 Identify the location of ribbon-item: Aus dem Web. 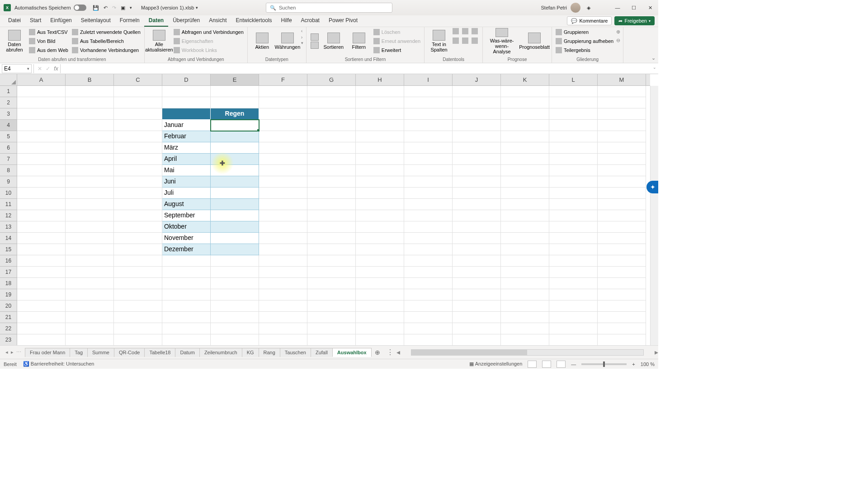
(49, 50).